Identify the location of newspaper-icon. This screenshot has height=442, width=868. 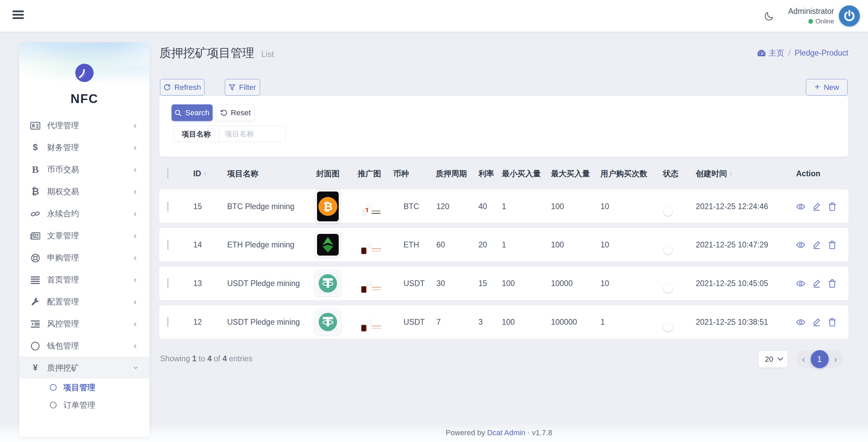
(35, 235).